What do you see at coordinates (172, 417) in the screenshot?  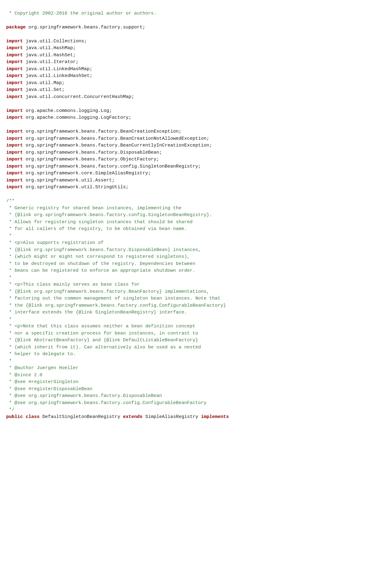 I see `normal-token: SimpleAliasRegistry` at bounding box center [172, 417].